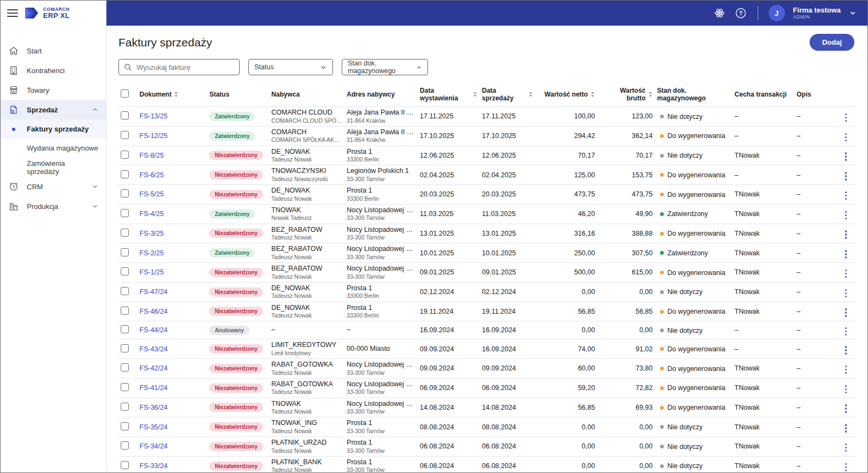 The height and width of the screenshot is (473, 868). I want to click on column-header: Data sprzedaży, so click(508, 95).